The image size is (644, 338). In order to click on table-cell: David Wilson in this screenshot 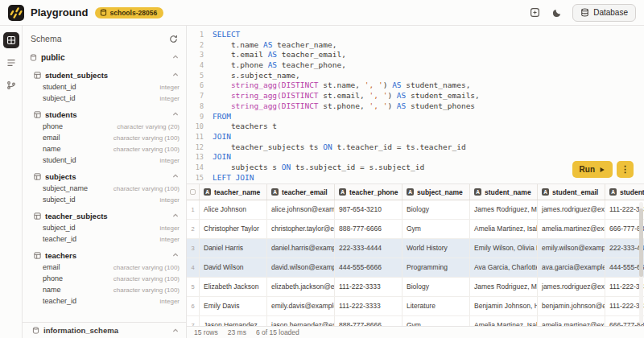, I will do `click(233, 267)`.